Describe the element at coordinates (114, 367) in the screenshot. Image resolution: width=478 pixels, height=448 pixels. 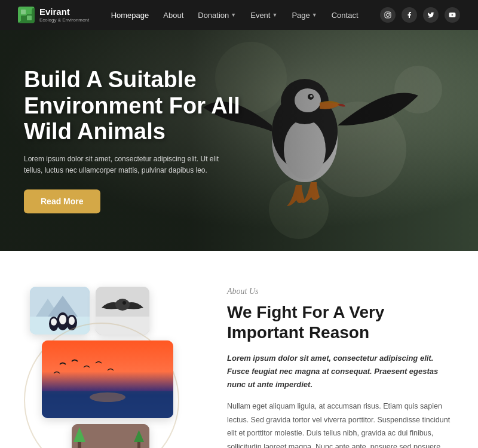
I see `about-images-collage` at that location.